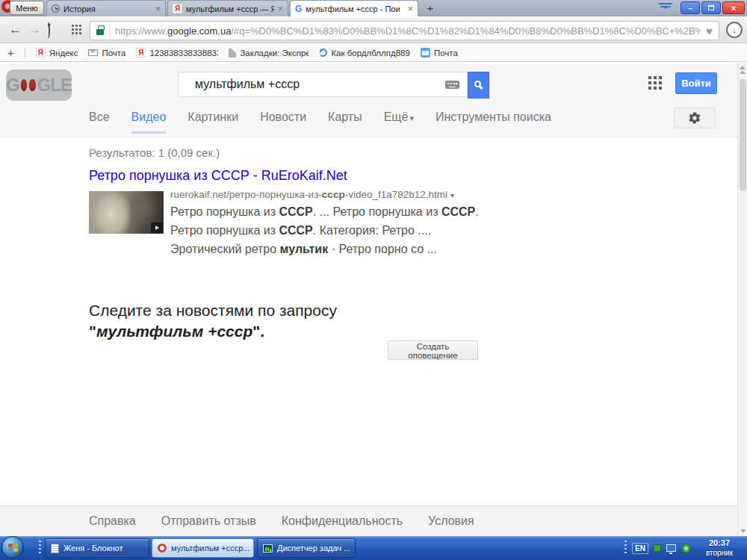 The width and height of the screenshot is (747, 560). Describe the element at coordinates (734, 30) in the screenshot. I see `downloads-button: ↓` at that location.